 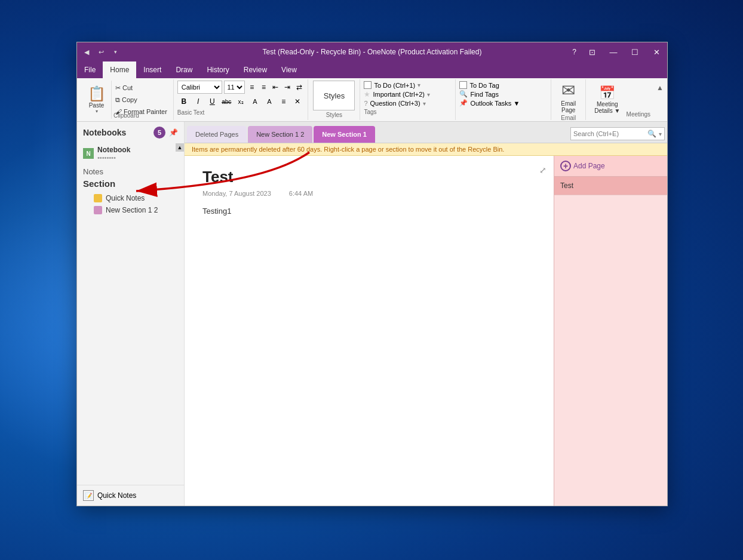 What do you see at coordinates (173, 133) in the screenshot?
I see `notebooks-pin-button: 📌` at bounding box center [173, 133].